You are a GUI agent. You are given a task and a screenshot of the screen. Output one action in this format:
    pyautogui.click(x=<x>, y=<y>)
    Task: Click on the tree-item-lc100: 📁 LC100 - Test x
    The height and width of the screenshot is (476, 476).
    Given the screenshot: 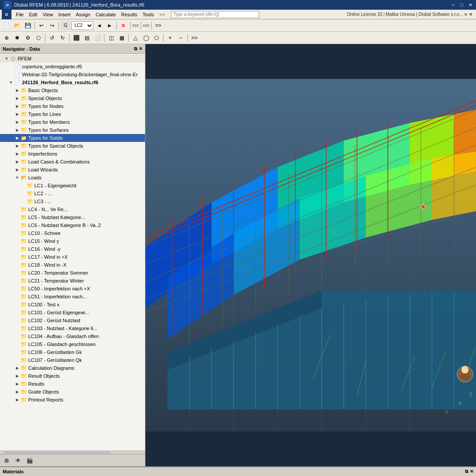 What is the action you would take?
    pyautogui.click(x=72, y=305)
    